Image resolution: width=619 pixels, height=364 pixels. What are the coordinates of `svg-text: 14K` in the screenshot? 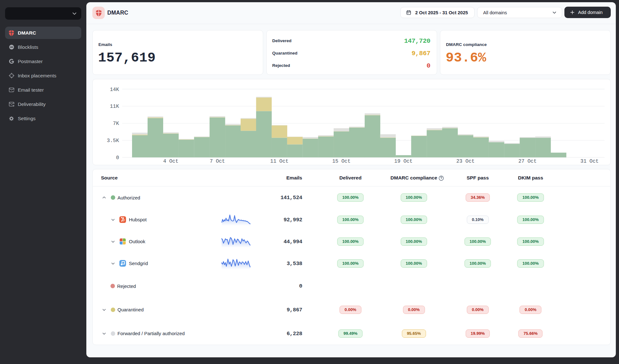 It's located at (114, 89).